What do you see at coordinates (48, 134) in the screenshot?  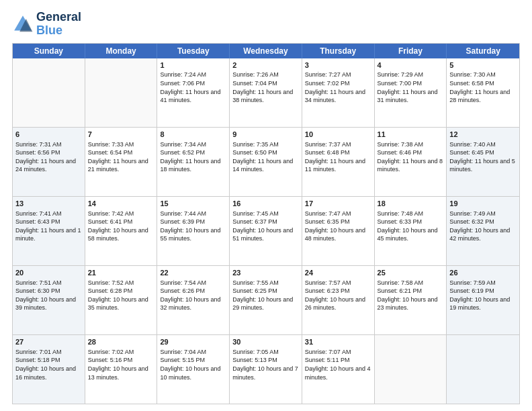 I see `day-number: 6` at bounding box center [48, 134].